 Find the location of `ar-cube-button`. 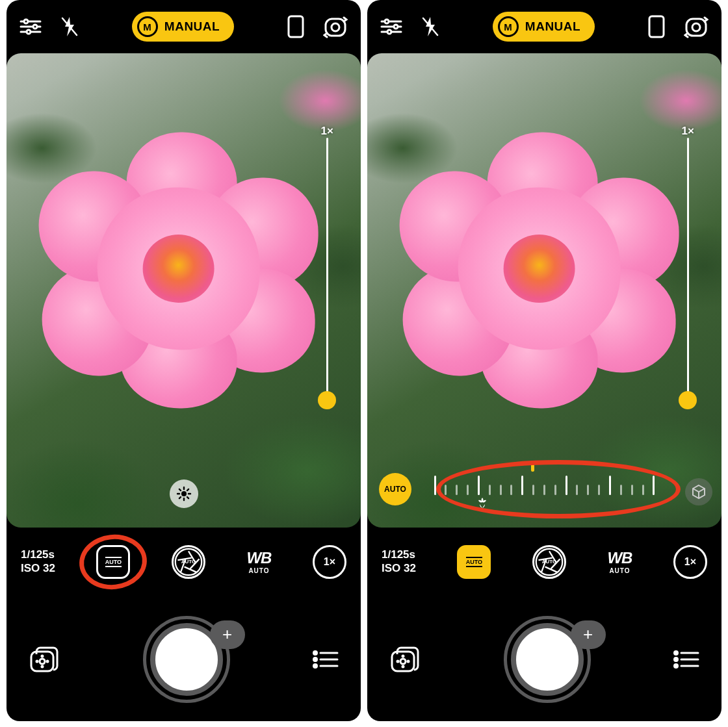

ar-cube-button is located at coordinates (699, 492).